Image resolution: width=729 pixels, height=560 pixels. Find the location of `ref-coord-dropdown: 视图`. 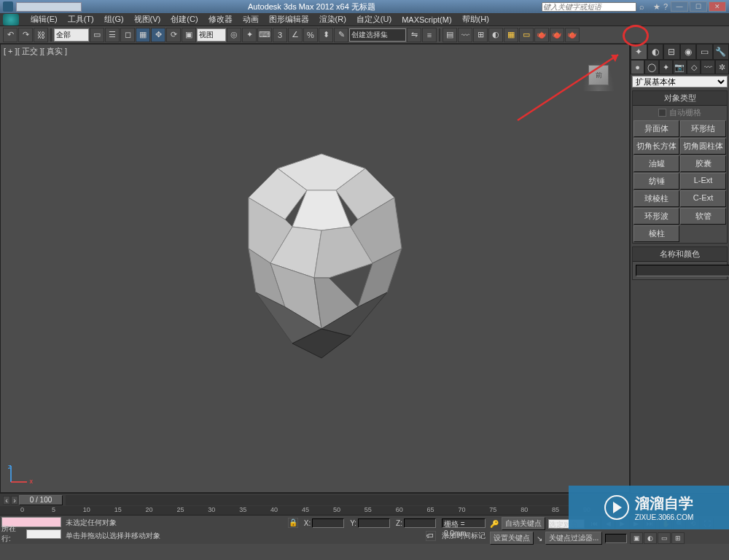

ref-coord-dropdown: 视图 is located at coordinates (211, 35).